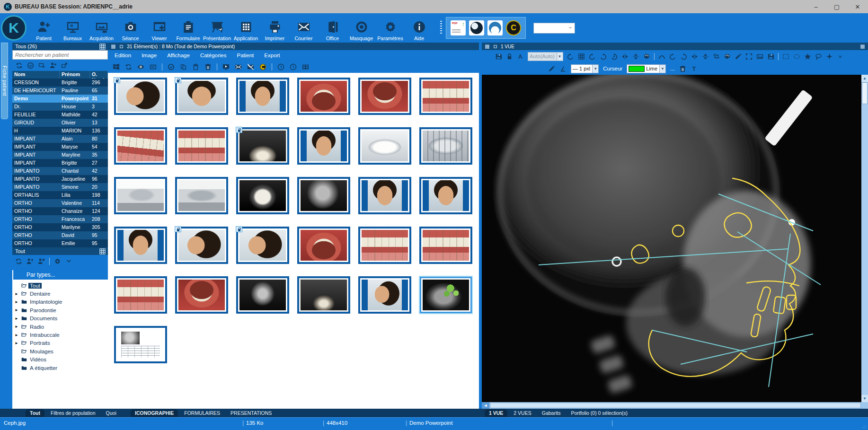  What do you see at coordinates (202, 196) in the screenshot?
I see `thumbnail-cast-front` at bounding box center [202, 196].